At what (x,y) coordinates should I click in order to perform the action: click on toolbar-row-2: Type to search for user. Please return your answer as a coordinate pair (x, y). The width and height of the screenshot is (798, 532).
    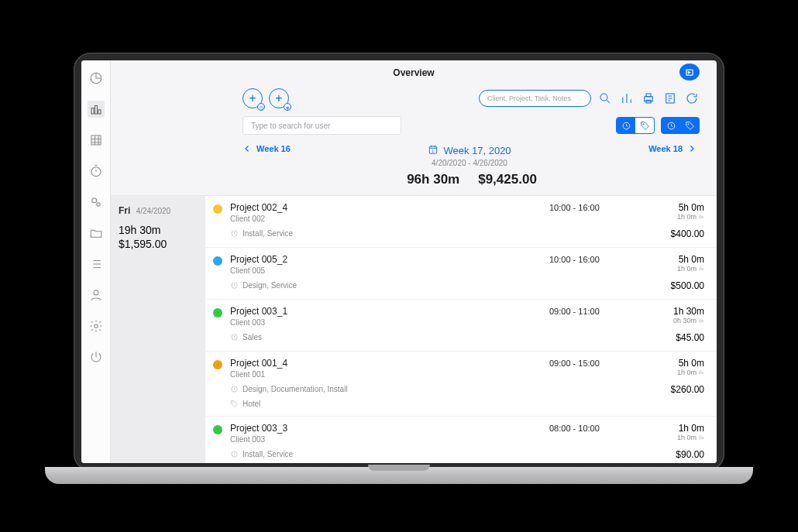
    Looking at the image, I should click on (414, 126).